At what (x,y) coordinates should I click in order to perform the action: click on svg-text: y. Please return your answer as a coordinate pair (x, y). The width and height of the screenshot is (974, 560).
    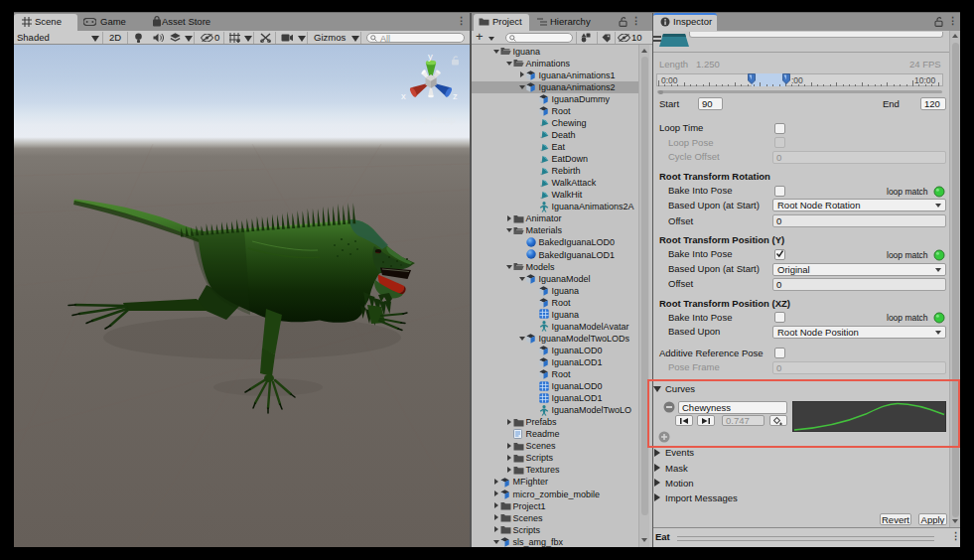
    Looking at the image, I should click on (431, 58).